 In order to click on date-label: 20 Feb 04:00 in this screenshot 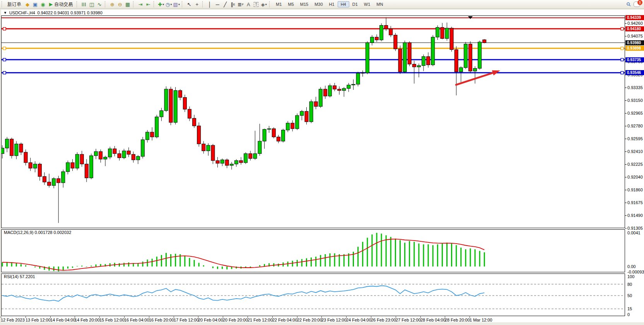, I will do `click(210, 320)`.